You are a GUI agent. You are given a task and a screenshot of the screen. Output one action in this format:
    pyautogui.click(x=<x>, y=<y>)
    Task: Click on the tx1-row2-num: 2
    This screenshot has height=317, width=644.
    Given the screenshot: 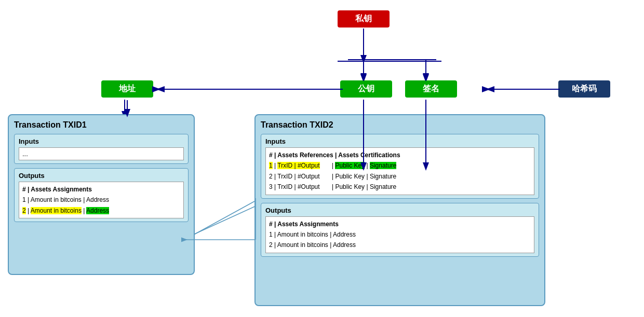 What is the action you would take?
    pyautogui.click(x=24, y=211)
    